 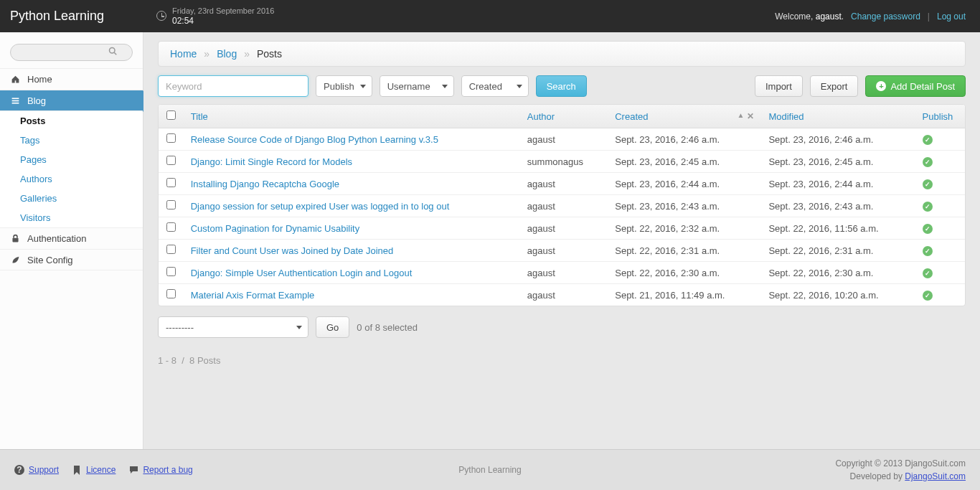 I want to click on list-icon, so click(x=15, y=100).